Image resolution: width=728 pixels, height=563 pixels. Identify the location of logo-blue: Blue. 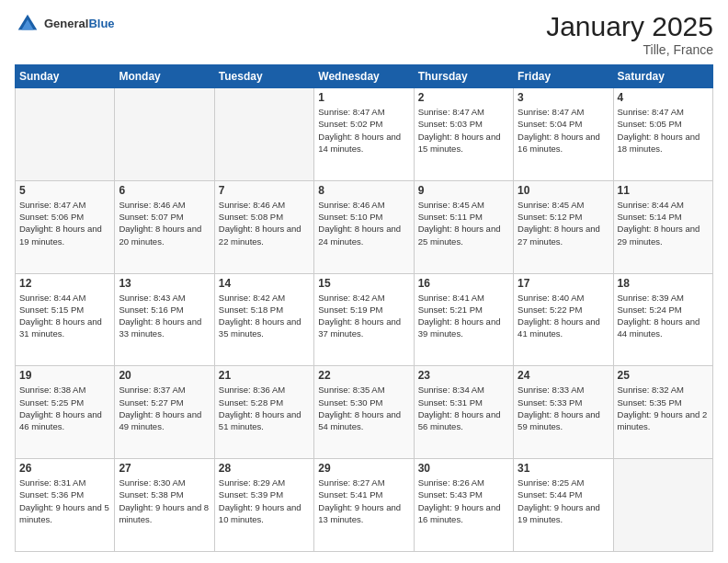
(101, 24).